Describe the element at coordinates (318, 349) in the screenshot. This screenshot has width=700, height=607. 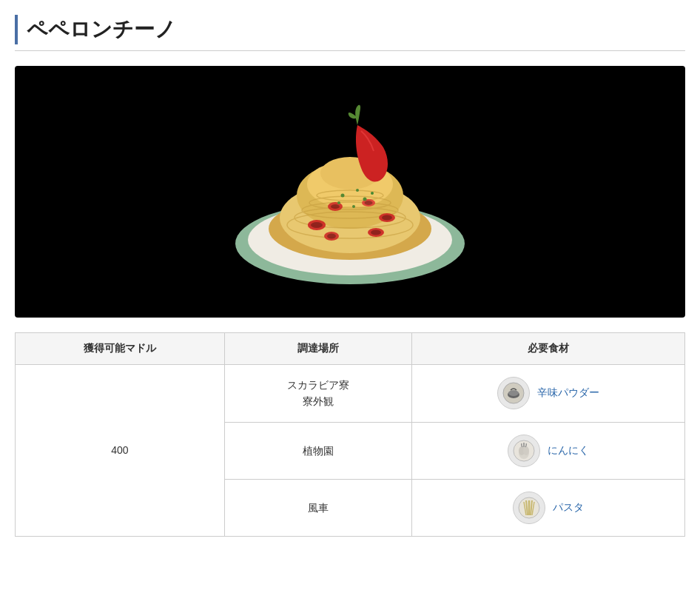
I see `header-location: 調達場所` at that location.